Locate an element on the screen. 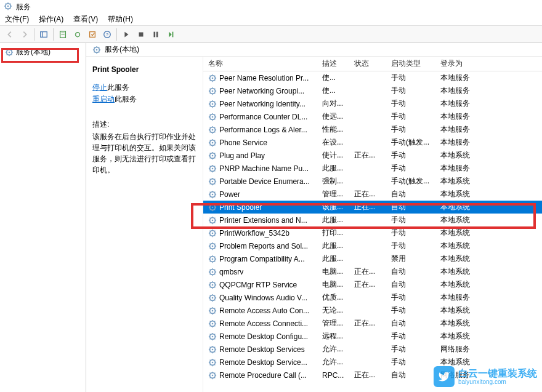 Image resolution: width=542 pixels, height=392 pixels. cell-desc: 电脑... is located at coordinates (333, 284).